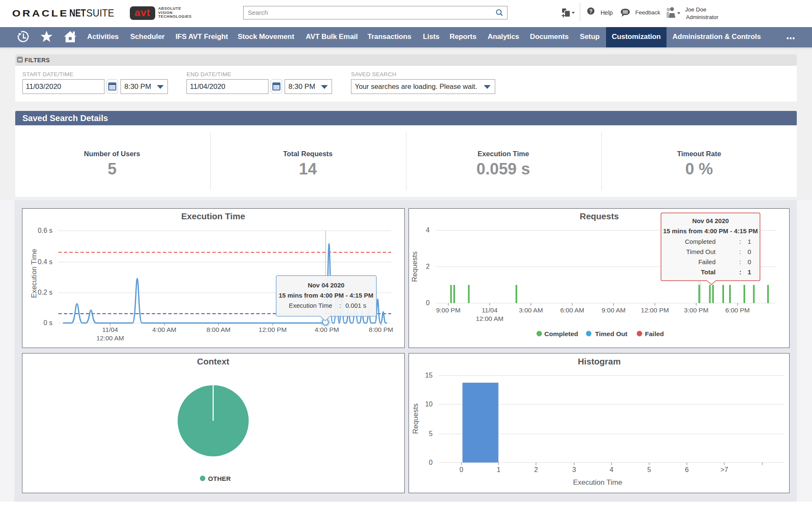 This screenshot has height=508, width=812. What do you see at coordinates (41, 14) in the screenshot?
I see `svg-text: ORACLE` at bounding box center [41, 14].